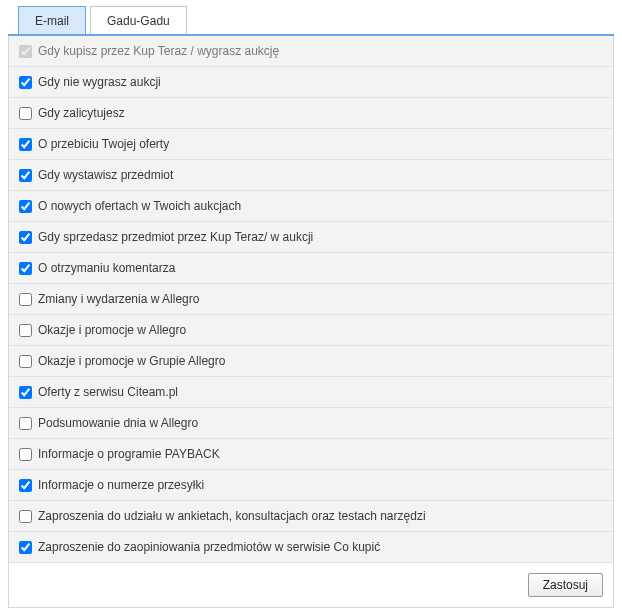 The image size is (622, 613). I want to click on option-row: O otrzymaniu komentarza, so click(311, 268).